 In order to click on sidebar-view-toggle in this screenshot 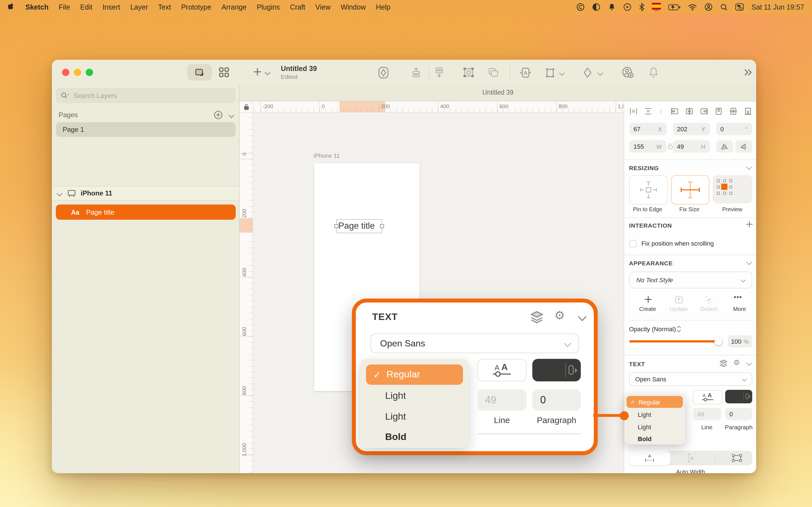, I will do `click(200, 72)`.